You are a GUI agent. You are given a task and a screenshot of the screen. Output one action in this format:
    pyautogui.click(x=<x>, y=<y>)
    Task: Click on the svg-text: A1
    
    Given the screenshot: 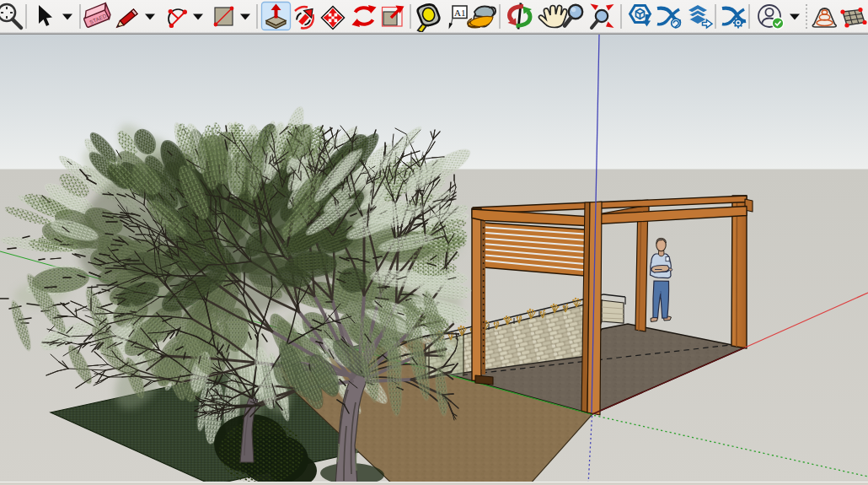 What is the action you would take?
    pyautogui.click(x=460, y=13)
    